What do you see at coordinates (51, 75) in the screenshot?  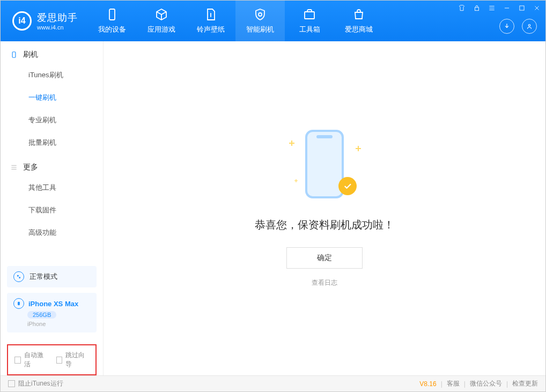 I see `sidebar-item-itunes-flash: iTunes刷机` at bounding box center [51, 75].